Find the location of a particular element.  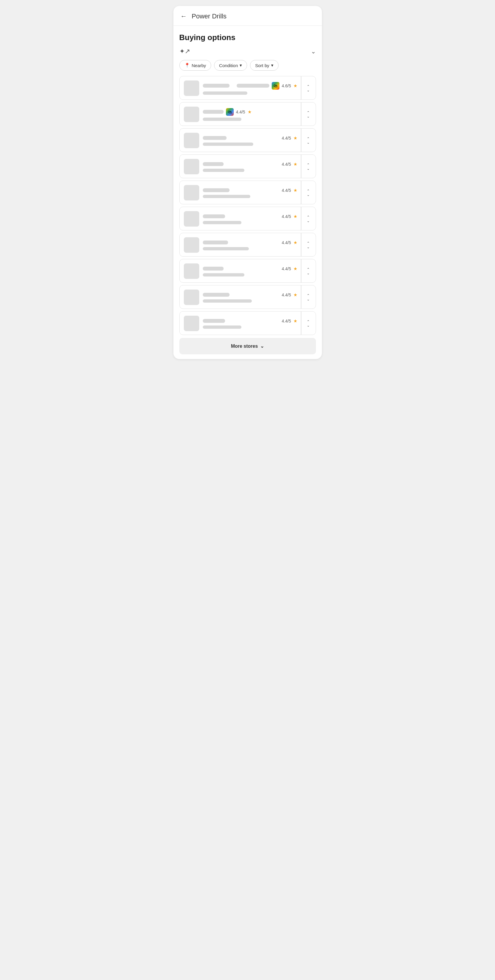

page-title: Power Drills is located at coordinates (209, 16).